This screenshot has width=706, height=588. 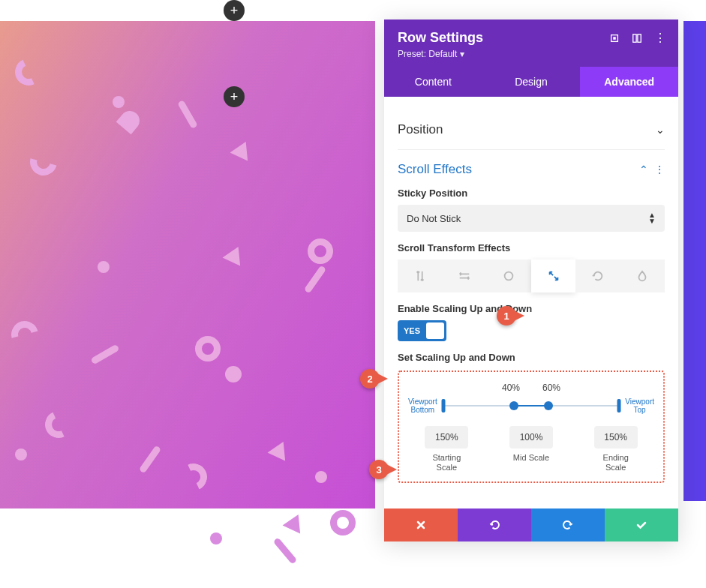 What do you see at coordinates (514, 406) in the screenshot?
I see `handle-mid1` at bounding box center [514, 406].